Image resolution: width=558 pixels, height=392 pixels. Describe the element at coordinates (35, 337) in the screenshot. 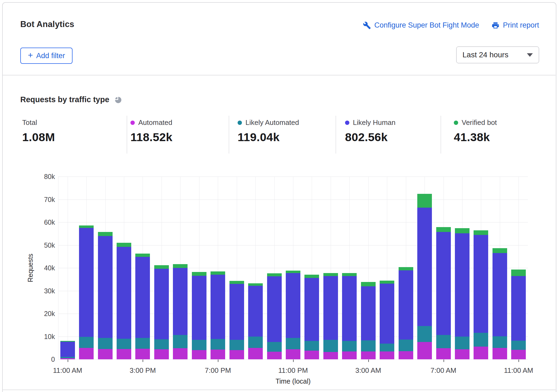

I see `y-tick-label: 10k` at that location.